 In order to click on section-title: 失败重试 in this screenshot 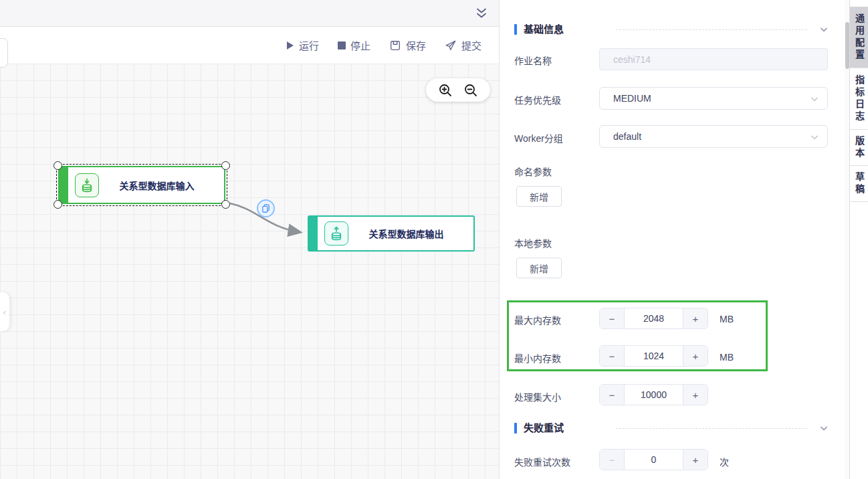, I will do `click(544, 428)`.